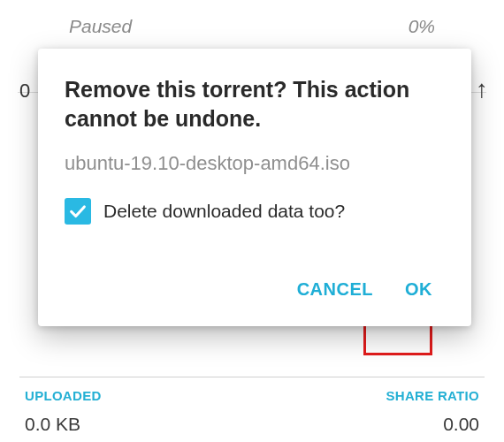  What do you see at coordinates (225, 211) in the screenshot?
I see `delete-data-label: Delete downloaded data too?` at bounding box center [225, 211].